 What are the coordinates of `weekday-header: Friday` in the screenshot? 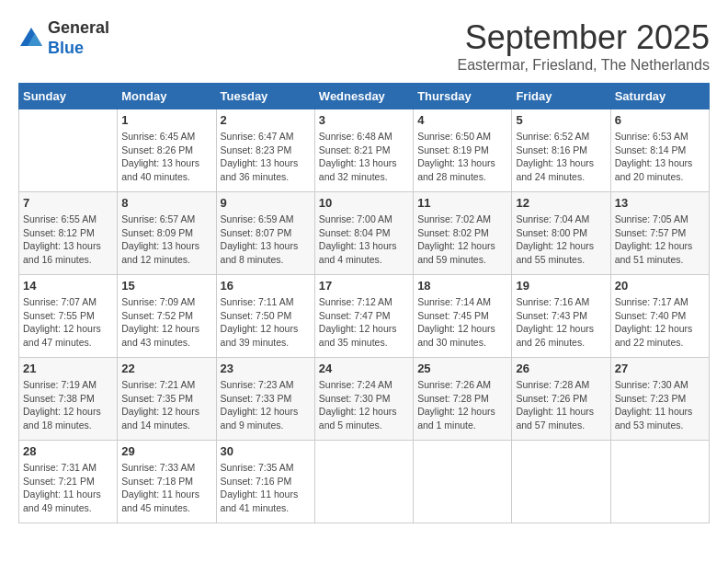 It's located at (561, 97).